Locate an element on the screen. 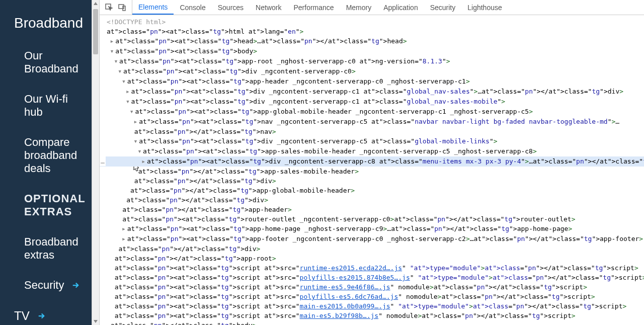 This screenshot has width=644, height=325. devtools-toolbar: ElementsConsoleSourcesNetworkPerformance… is located at coordinates (372, 8).